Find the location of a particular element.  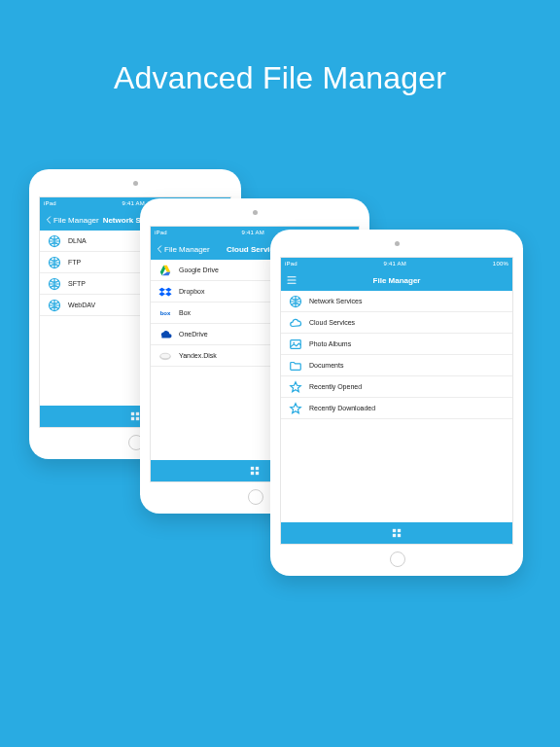

list-item-label: SFTP is located at coordinates (77, 284).